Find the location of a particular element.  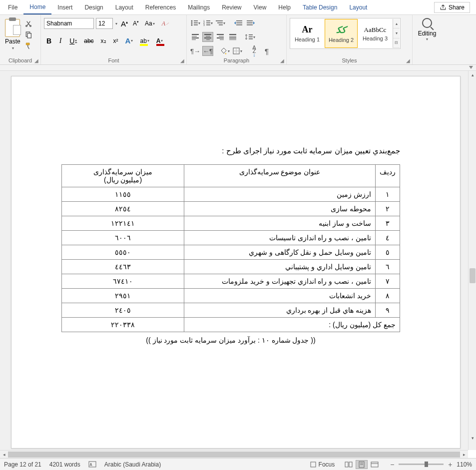

strikethrough-button: abc is located at coordinates (89, 41).